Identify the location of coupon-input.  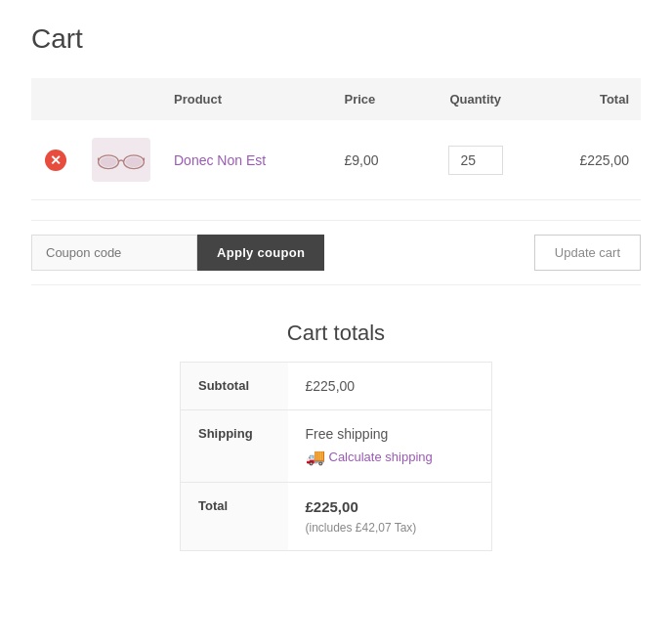
(114, 252).